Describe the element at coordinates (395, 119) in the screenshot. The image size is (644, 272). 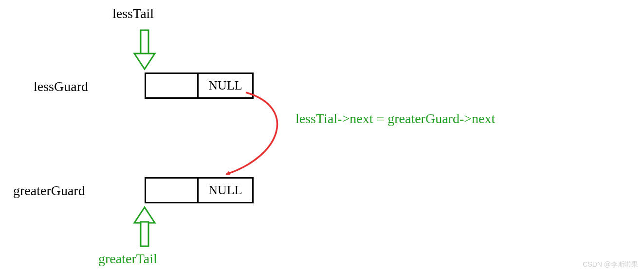
I see `label-assignment: lessTial->next = greaterGuard->next` at that location.